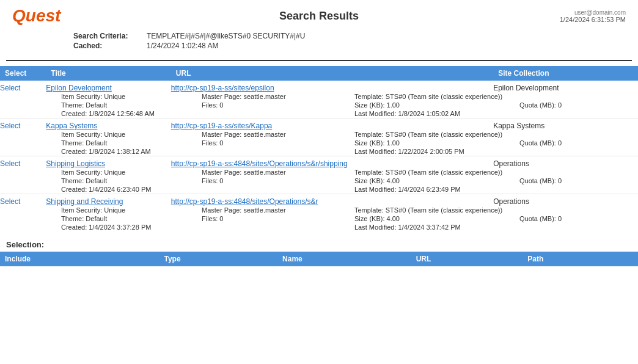 The height and width of the screenshot is (364, 638). What do you see at coordinates (593, 12) in the screenshot?
I see `user-email: user@domain.com` at bounding box center [593, 12].